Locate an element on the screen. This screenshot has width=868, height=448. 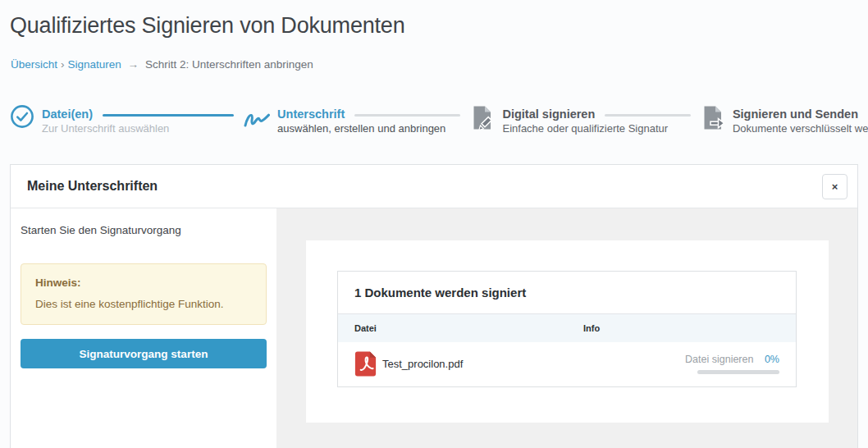
step-label: Unterschrift is located at coordinates (311, 114).